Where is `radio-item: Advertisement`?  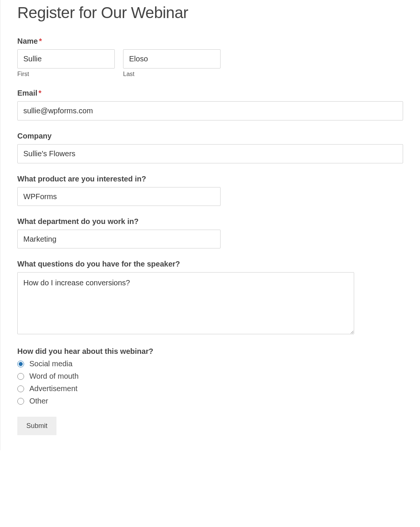 radio-item: Advertisement is located at coordinates (210, 388).